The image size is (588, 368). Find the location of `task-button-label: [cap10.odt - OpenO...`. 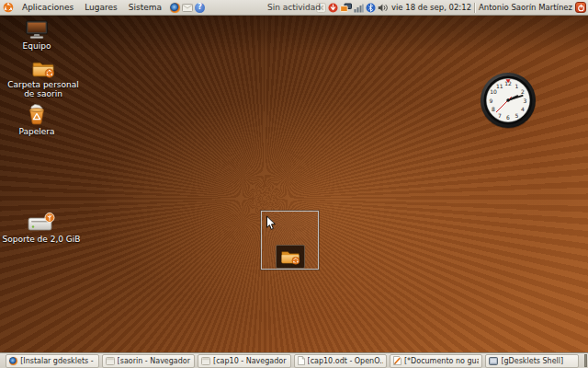

task-button-label: [cap10.odt - OpenO... is located at coordinates (345, 361).